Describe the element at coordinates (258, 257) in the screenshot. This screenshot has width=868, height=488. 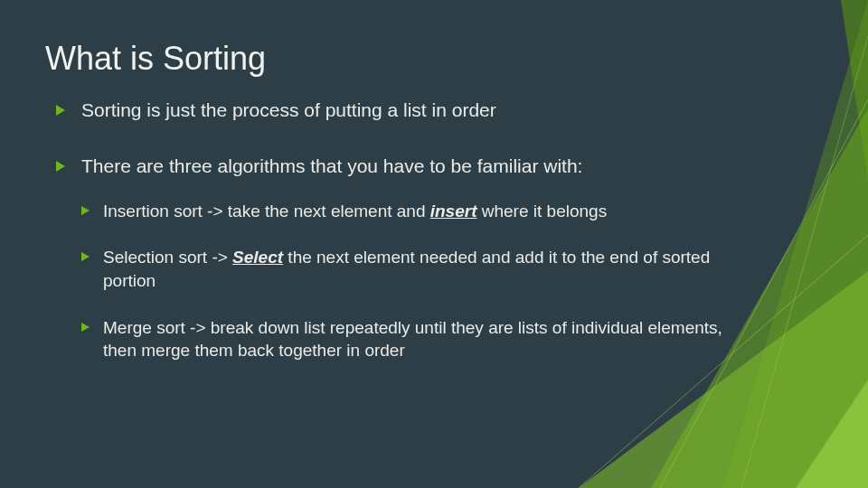
I see `sub-em: Select` at that location.